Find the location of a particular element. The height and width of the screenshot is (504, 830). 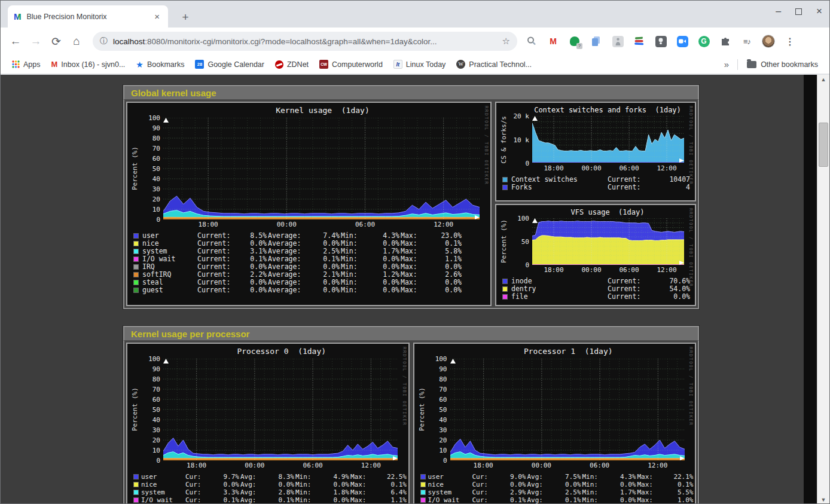

accessibility-extension-icon is located at coordinates (618, 41).